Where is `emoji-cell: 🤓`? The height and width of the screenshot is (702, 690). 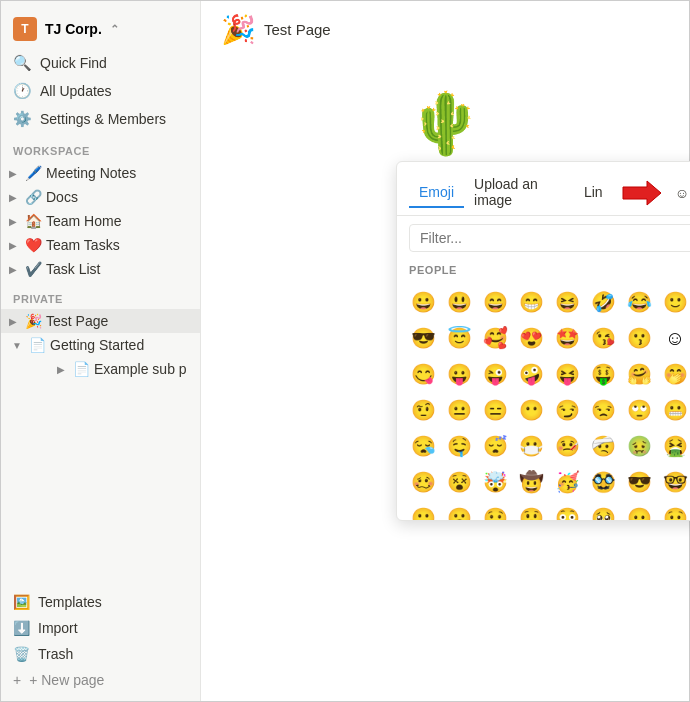
emoji-cell: 🤓 is located at coordinates (674, 482).